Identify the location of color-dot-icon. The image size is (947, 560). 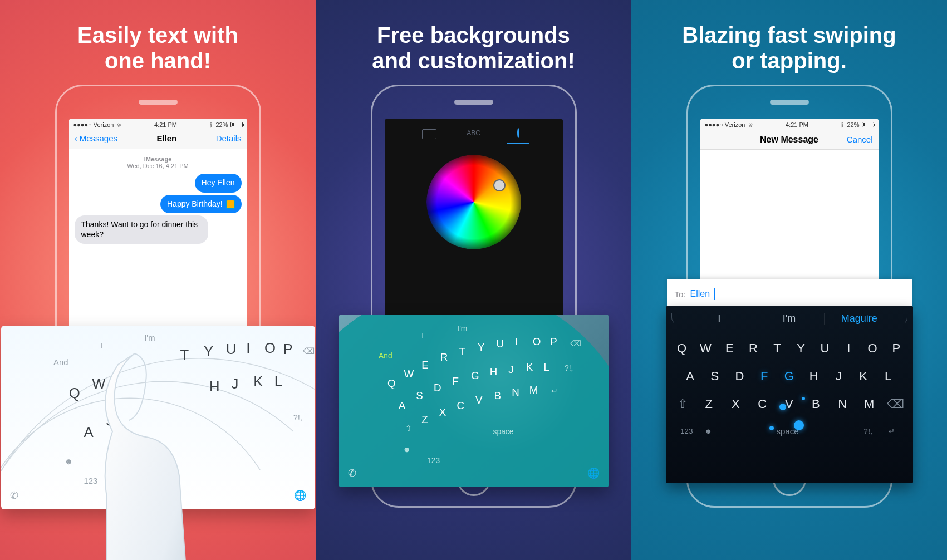
(499, 185).